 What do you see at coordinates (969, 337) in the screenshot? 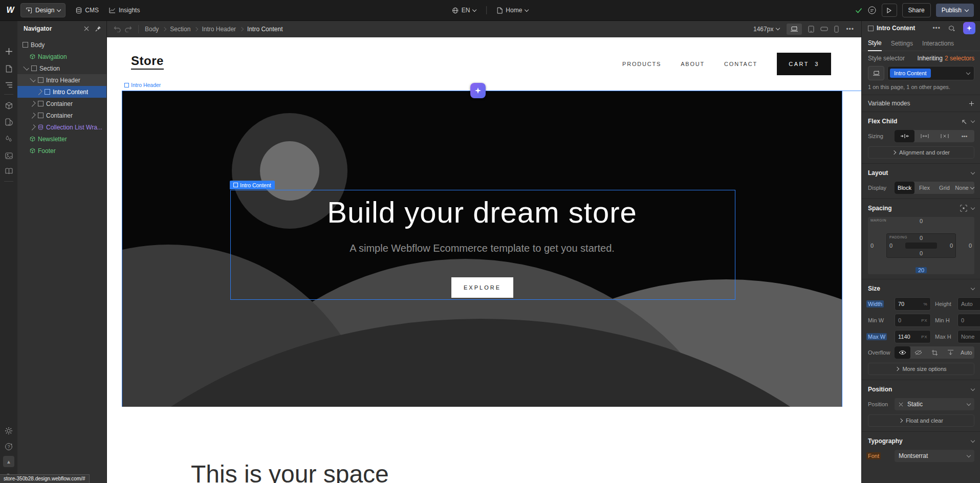
I see `max-h-input: None-` at bounding box center [969, 337].